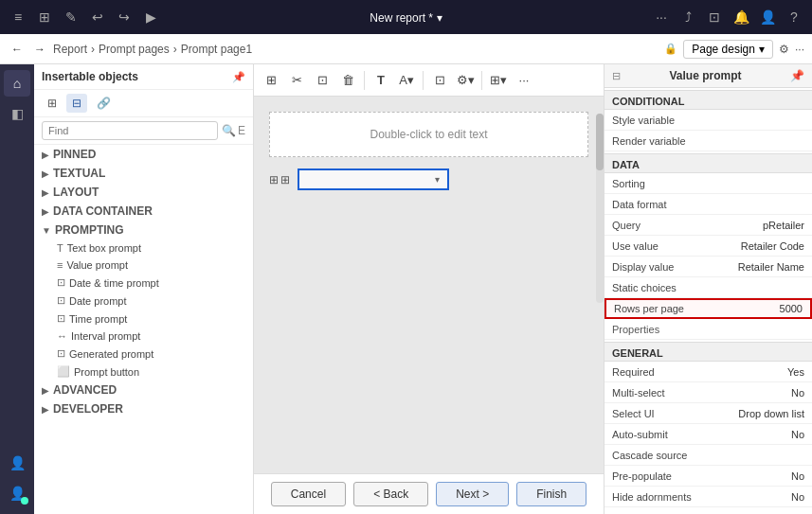 The height and width of the screenshot is (514, 812). I want to click on more-nav-icon: ···, so click(800, 49).